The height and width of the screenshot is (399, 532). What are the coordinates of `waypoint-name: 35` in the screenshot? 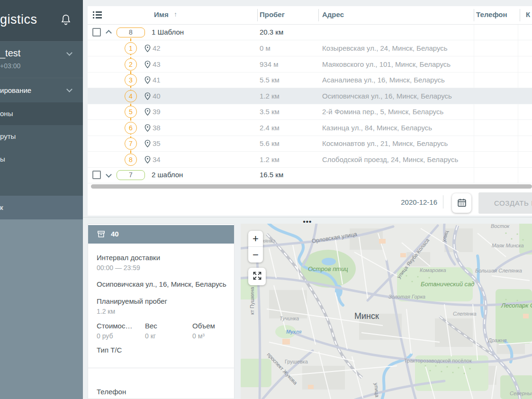 It's located at (156, 143).